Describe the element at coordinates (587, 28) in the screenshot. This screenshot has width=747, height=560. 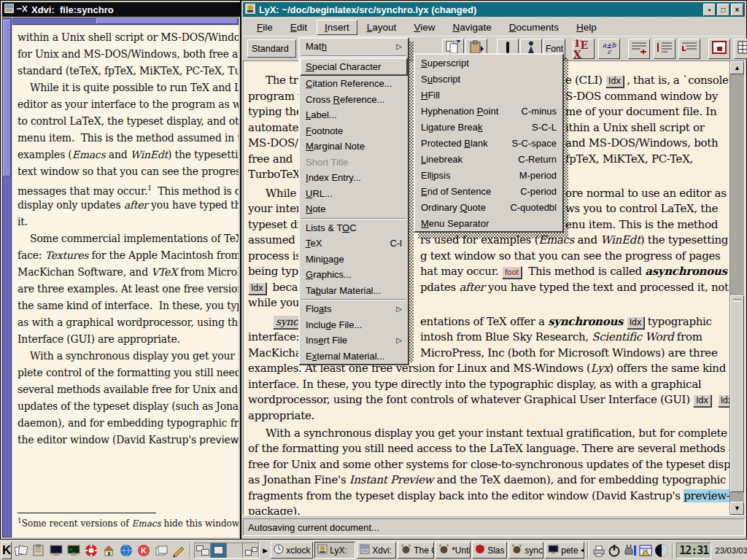
I see `menu-help: Help` at that location.